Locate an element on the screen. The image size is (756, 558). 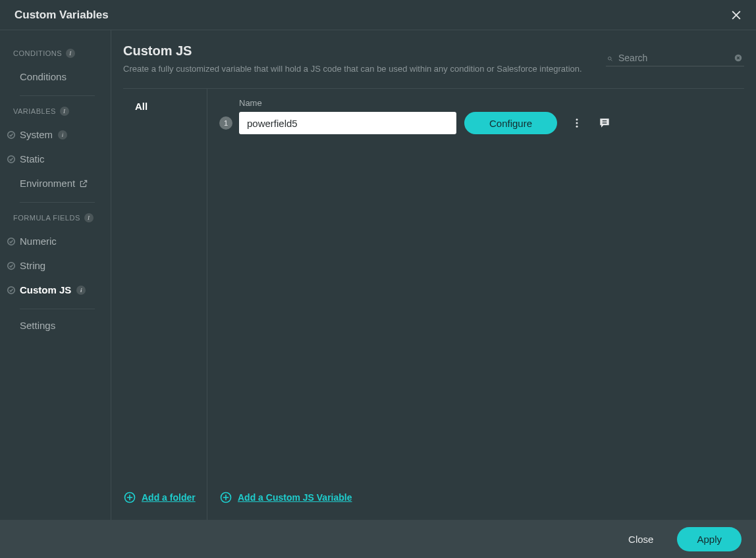
table-row: 1 Configure is located at coordinates (482, 123).